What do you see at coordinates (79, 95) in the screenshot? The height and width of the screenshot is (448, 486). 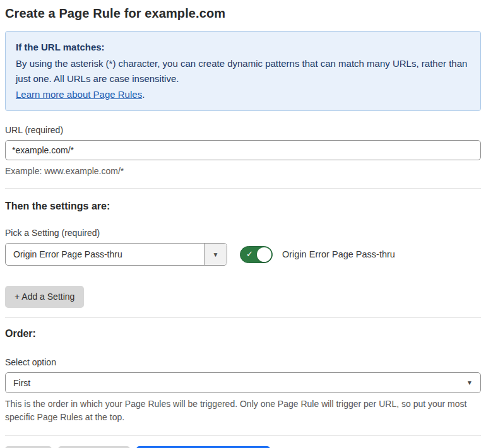 I see `learn-more-link: Learn more about Page Rules` at bounding box center [79, 95].